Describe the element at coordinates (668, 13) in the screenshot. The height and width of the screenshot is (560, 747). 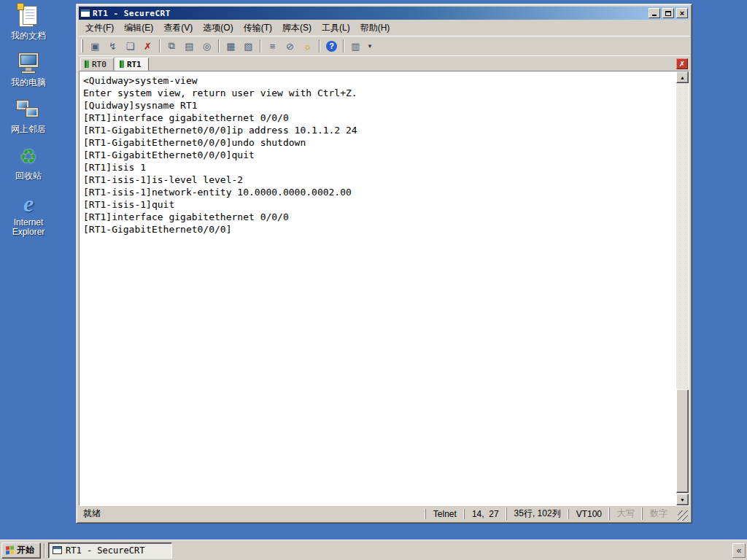
I see `maximize-button` at that location.